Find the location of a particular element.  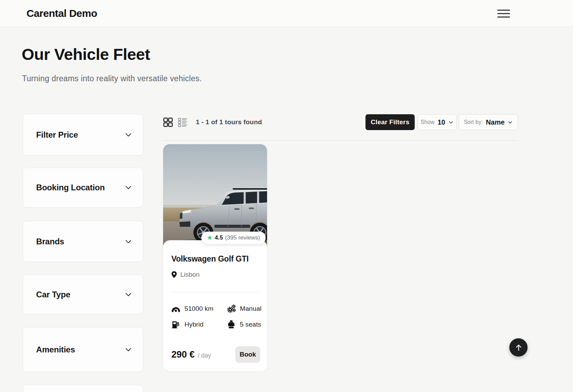

rating-reviews: (395 reviews) is located at coordinates (243, 238).